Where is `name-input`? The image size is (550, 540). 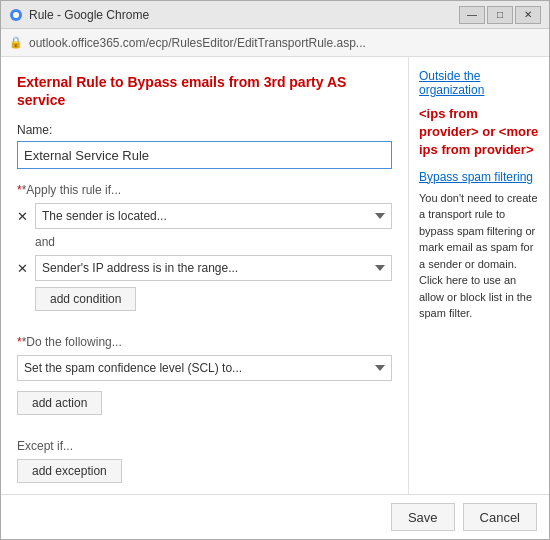 name-input is located at coordinates (204, 155).